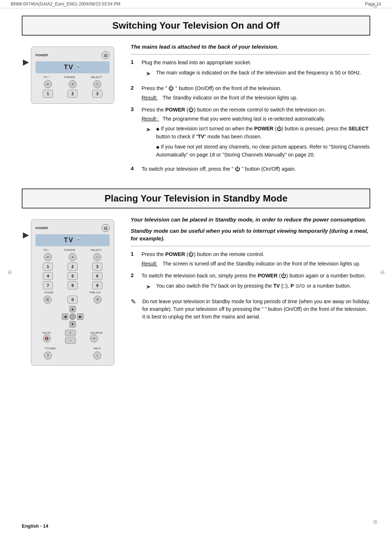  What do you see at coordinates (106, 55) in the screenshot?
I see `remote-power-btn-1: ⏻` at bounding box center [106, 55].